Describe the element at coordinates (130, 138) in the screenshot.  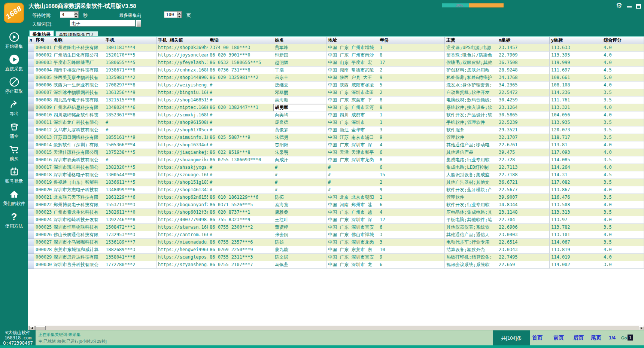
I see `cell-手机: 1855161***9` at that location.